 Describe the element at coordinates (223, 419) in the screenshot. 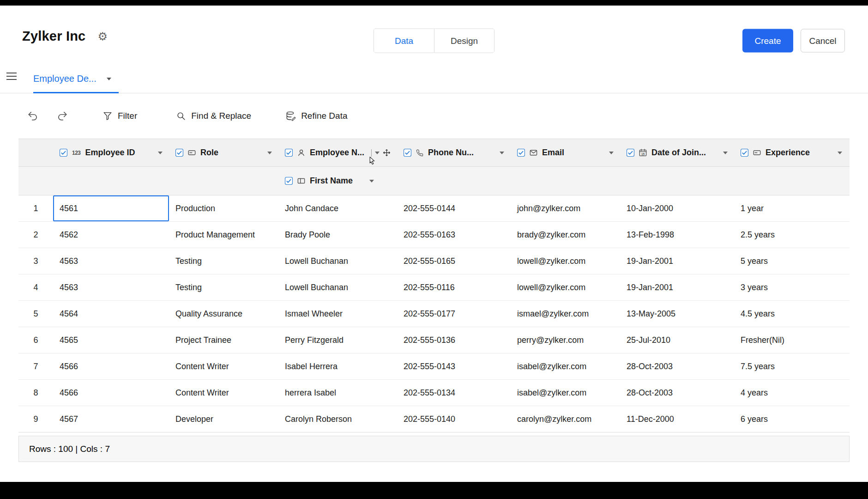

I see `cell-r9-c2: Developer` at that location.